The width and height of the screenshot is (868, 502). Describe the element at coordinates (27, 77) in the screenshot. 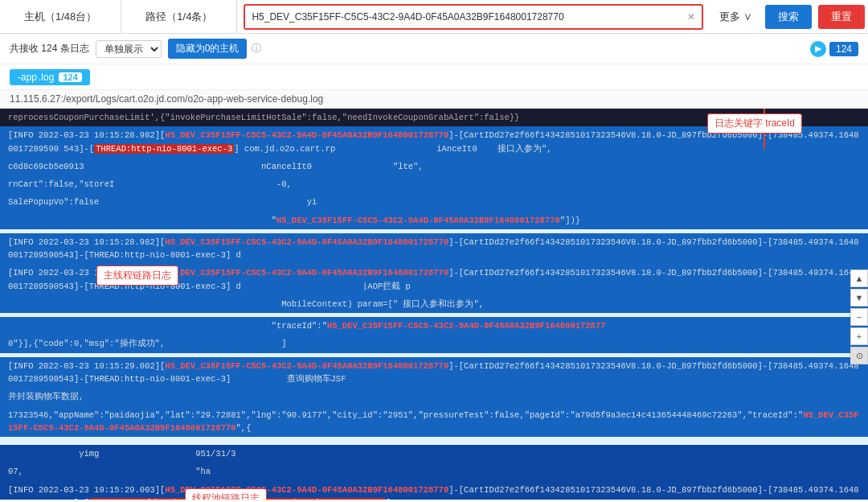

I see `file-tab-name: -app` at that location.